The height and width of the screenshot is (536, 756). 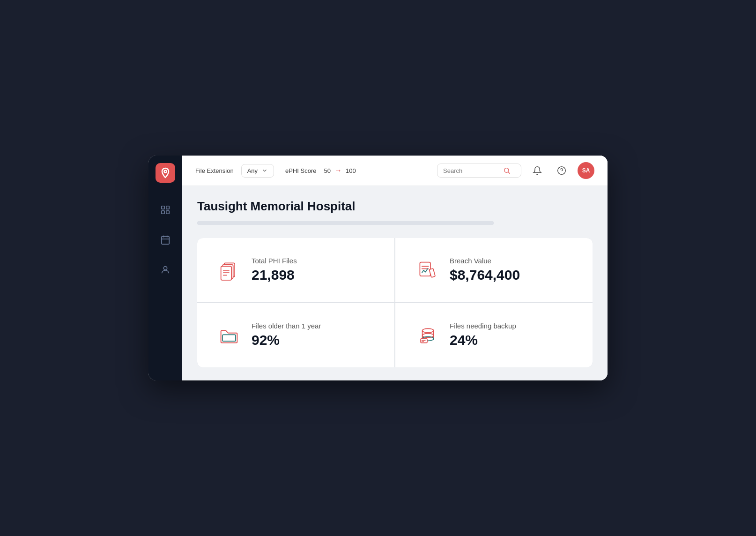 What do you see at coordinates (286, 335) in the screenshot?
I see `stat-info-files-older: Files older than 1 year 92%` at bounding box center [286, 335].